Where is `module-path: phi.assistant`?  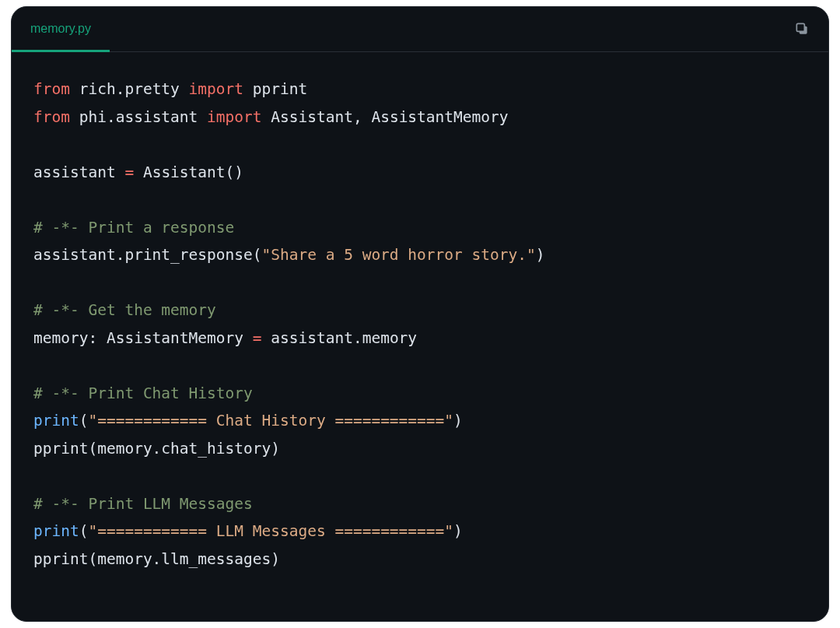 module-path: phi.assistant is located at coordinates (138, 117).